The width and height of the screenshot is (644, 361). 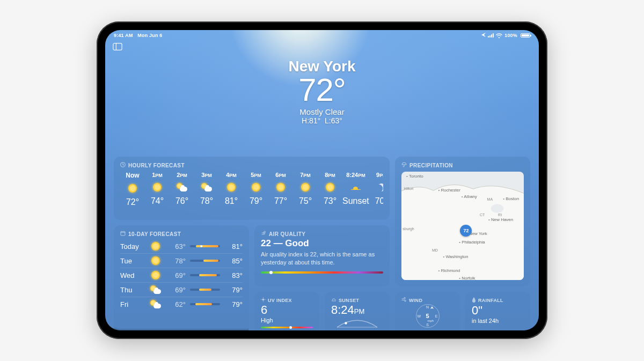 What do you see at coordinates (181, 304) in the screenshot?
I see `day-row: Fri62°79°` at bounding box center [181, 304].